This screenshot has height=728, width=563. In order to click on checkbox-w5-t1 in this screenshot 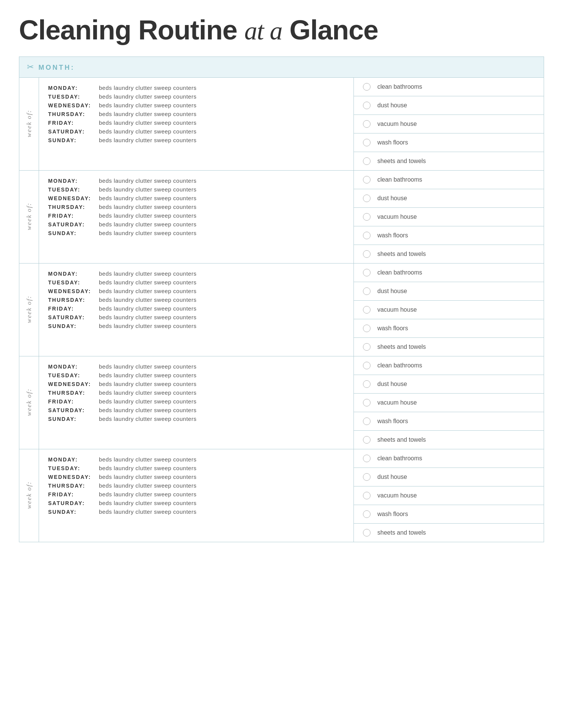, I will do `click(367, 458)`.